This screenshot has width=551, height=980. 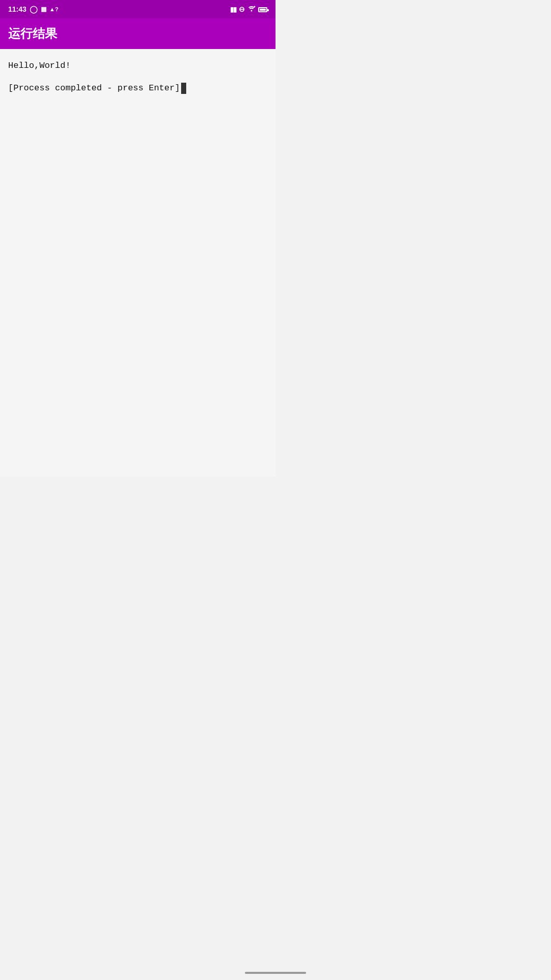 I want to click on vibrate-icon: ▮▮, so click(x=233, y=9).